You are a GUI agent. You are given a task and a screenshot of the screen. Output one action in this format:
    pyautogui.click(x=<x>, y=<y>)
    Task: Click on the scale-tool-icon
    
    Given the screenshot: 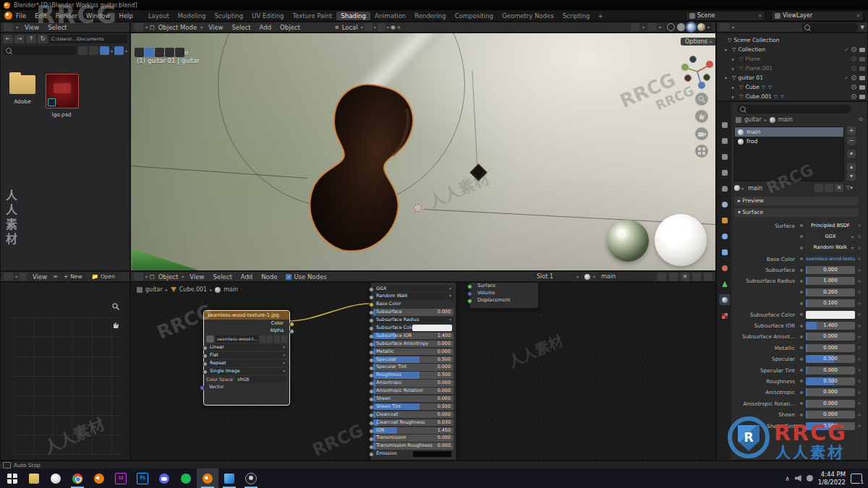 What is the action you would take?
    pyautogui.click(x=179, y=52)
    